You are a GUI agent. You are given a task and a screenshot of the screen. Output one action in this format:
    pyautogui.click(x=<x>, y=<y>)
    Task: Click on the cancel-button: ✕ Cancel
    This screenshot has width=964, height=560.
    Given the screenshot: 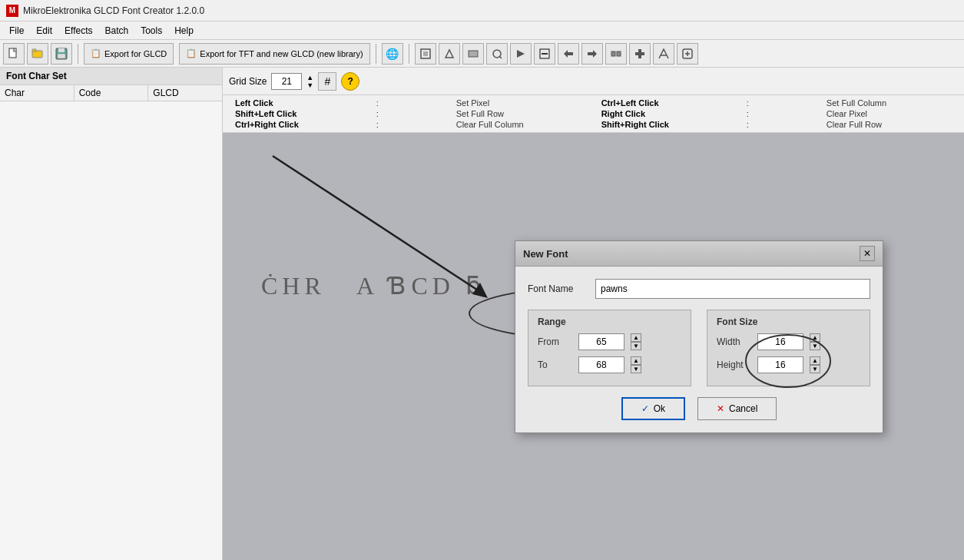 What is the action you would take?
    pyautogui.click(x=737, y=409)
    